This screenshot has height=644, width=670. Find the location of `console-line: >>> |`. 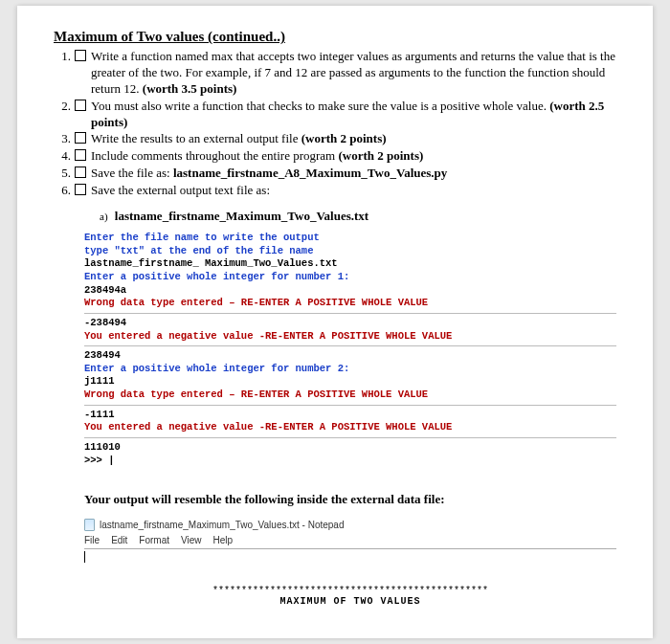

console-line: >>> | is located at coordinates (350, 461).